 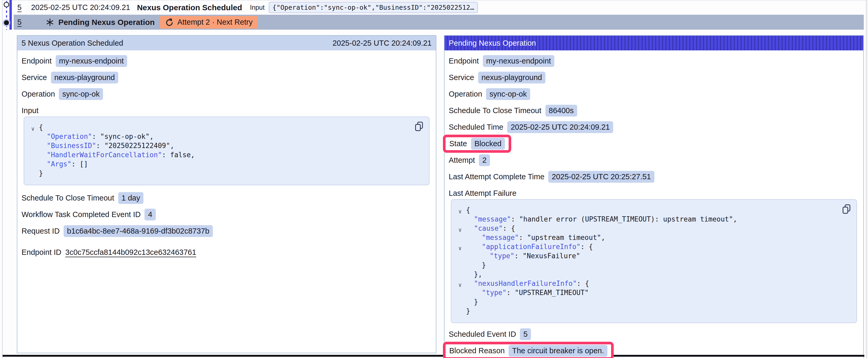 I want to click on field-label: Last Attempt Complete Time, so click(x=497, y=177).